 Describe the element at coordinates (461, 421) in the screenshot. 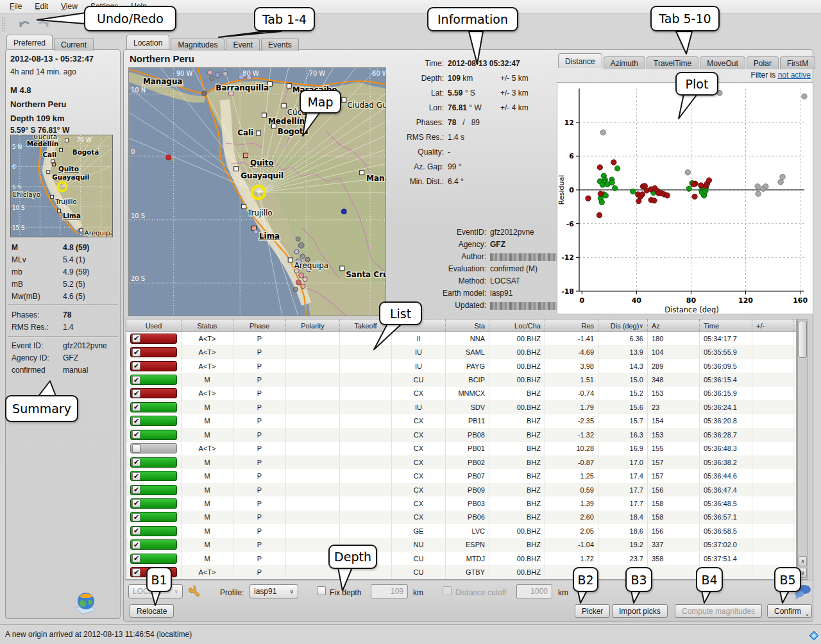

I see `arrival-row-PB11: ✔MPCXPB11BHZ-2.3515.715405:36:20.8` at that location.